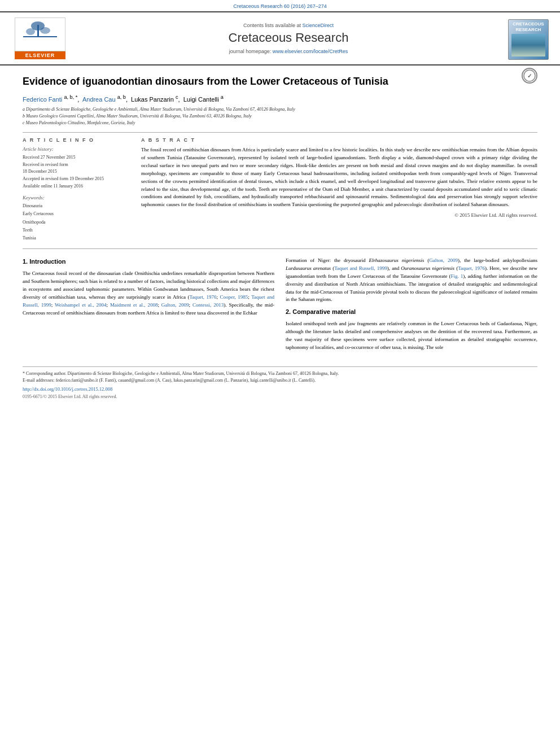 This screenshot has width=560, height=747. What do you see at coordinates (339, 215) in the screenshot?
I see `abstract-copyright: © 2015 Elsevier Ltd. All rights reserved…` at bounding box center [339, 215].